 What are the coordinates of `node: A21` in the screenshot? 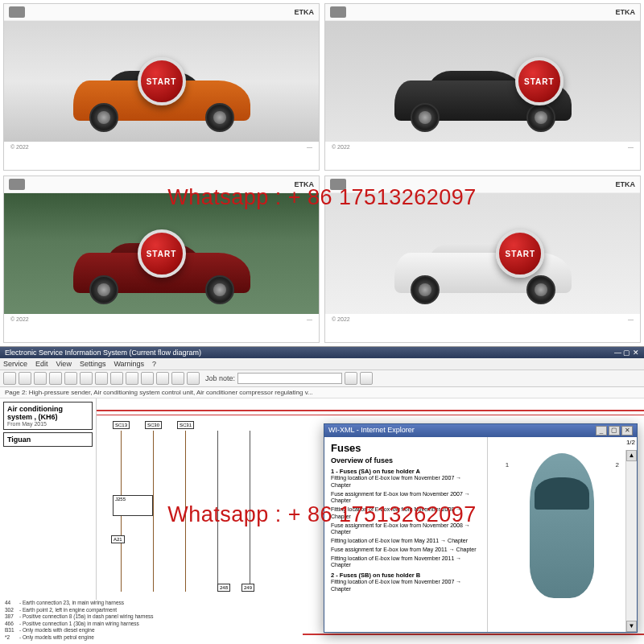 It's located at (118, 539).